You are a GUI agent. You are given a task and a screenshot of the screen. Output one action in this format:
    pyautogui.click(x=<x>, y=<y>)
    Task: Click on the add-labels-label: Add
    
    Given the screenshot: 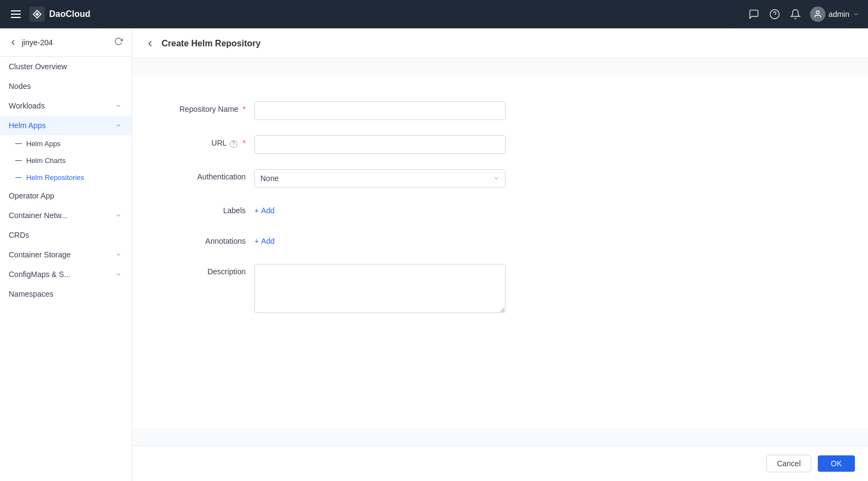 What is the action you would take?
    pyautogui.click(x=267, y=211)
    